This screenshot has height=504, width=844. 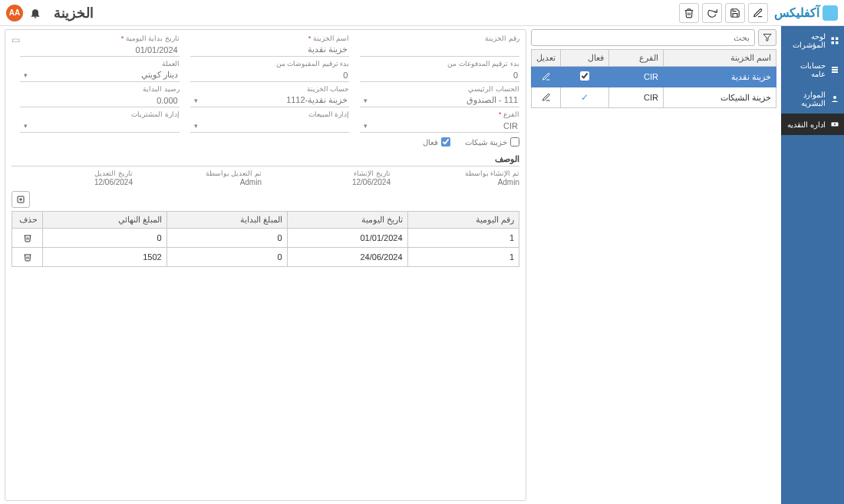 I want to click on val-treasury-name: خزينة نقدية, so click(x=270, y=49).